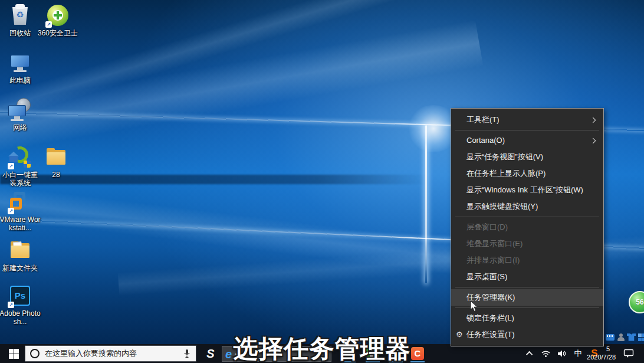  Describe the element at coordinates (21, 67) in the screenshot. I see `desktop-icon-this-pc: 此电脑` at that location.